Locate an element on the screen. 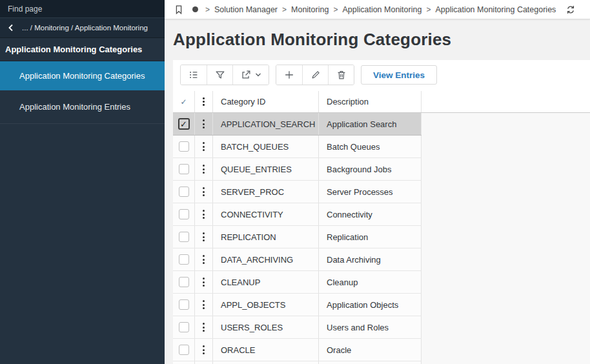 The image size is (590, 364). description-cell: Server Processes is located at coordinates (371, 192).